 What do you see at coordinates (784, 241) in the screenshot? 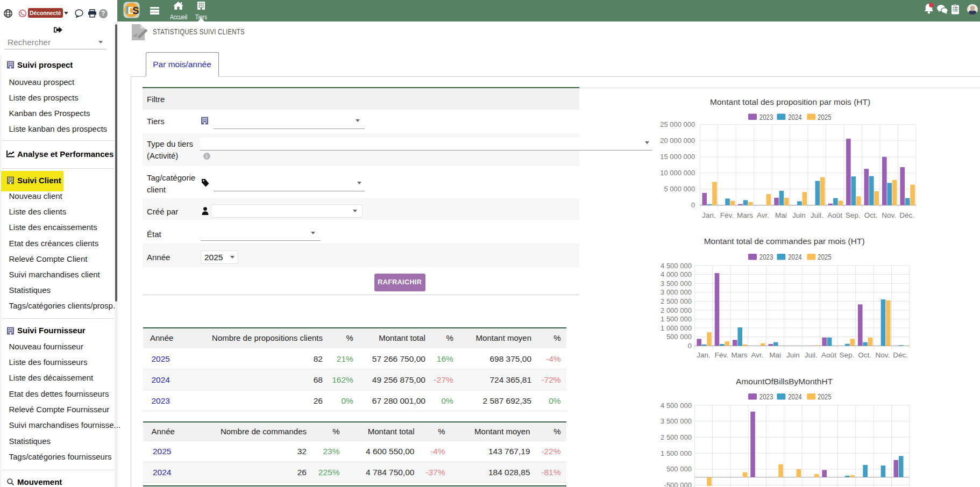
I see `svg-text:Montant total de commandes par: Montant total de commandes par mois (HT)` at bounding box center [784, 241].